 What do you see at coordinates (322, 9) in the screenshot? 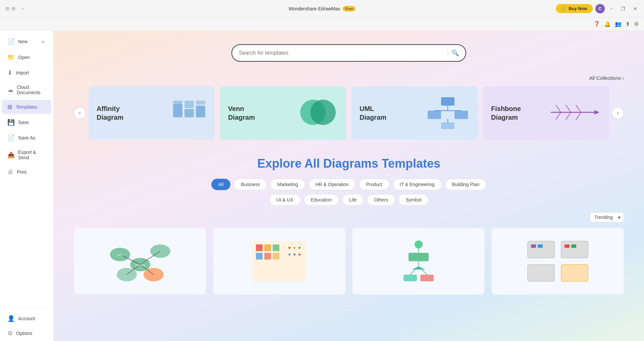
I see `titlebar: ← Wondershare EdrawMax Free 🛒 Buy Now C …` at bounding box center [322, 9].